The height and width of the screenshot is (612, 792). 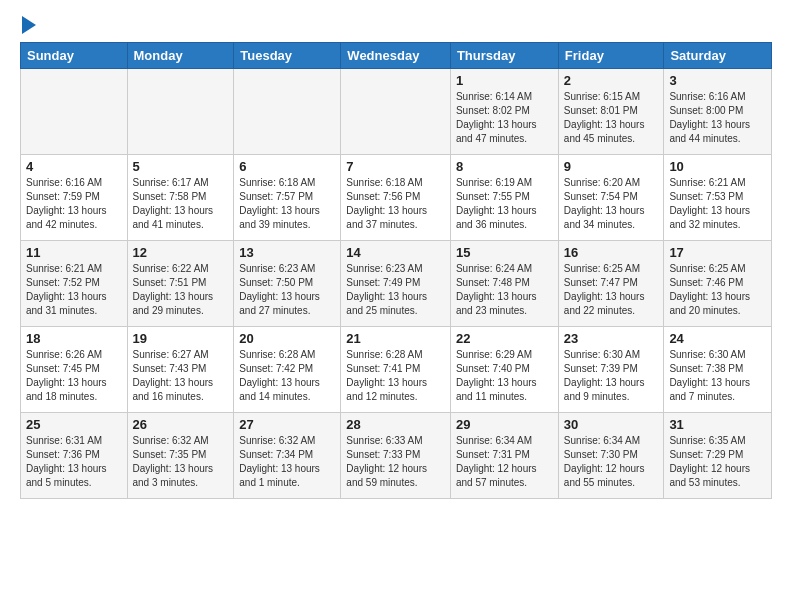 What do you see at coordinates (611, 284) in the screenshot?
I see `calendar-day-cell: 16Sunrise: 6:25 AMSunset: 7:47 PMDayligh…` at bounding box center [611, 284].